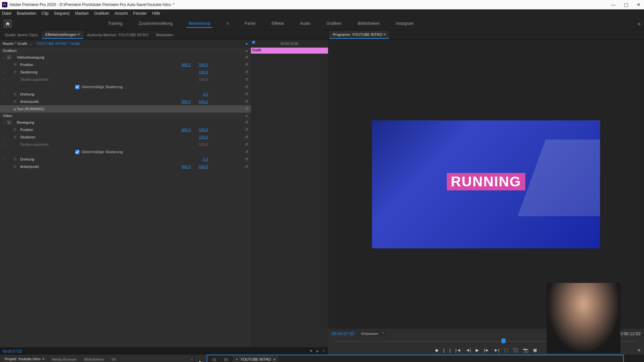  I want to click on timeline-tab-05: 05, so click(226, 359).